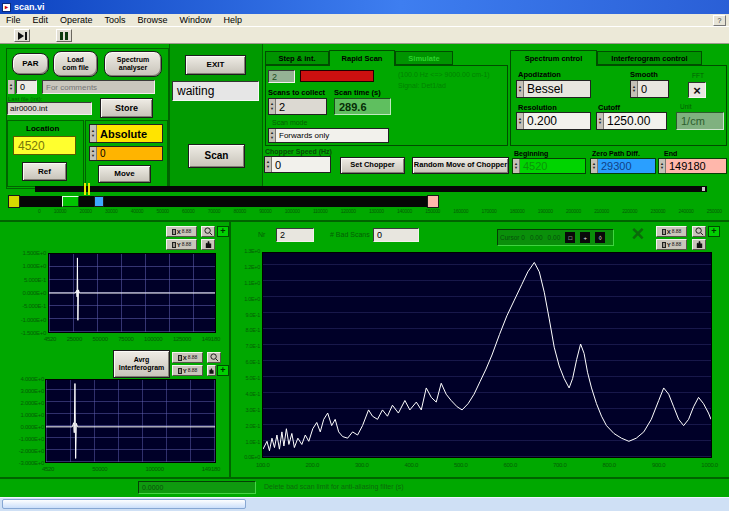 The height and width of the screenshot is (511, 729). Describe the element at coordinates (74, 339) in the screenshot. I see `tick-label: 25000` at that location.